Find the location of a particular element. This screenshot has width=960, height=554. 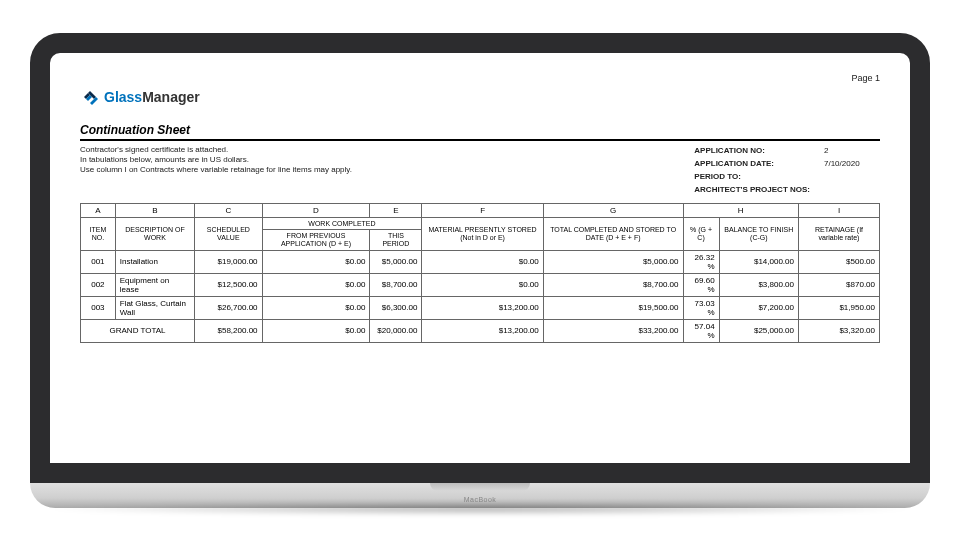

sheet-title: Continuation Sheet is located at coordinates (480, 132).